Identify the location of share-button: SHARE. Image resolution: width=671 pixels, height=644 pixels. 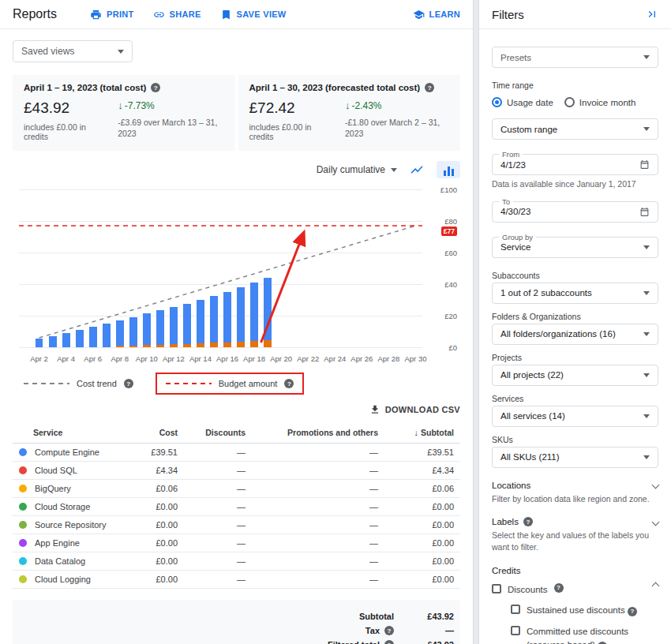
(177, 14).